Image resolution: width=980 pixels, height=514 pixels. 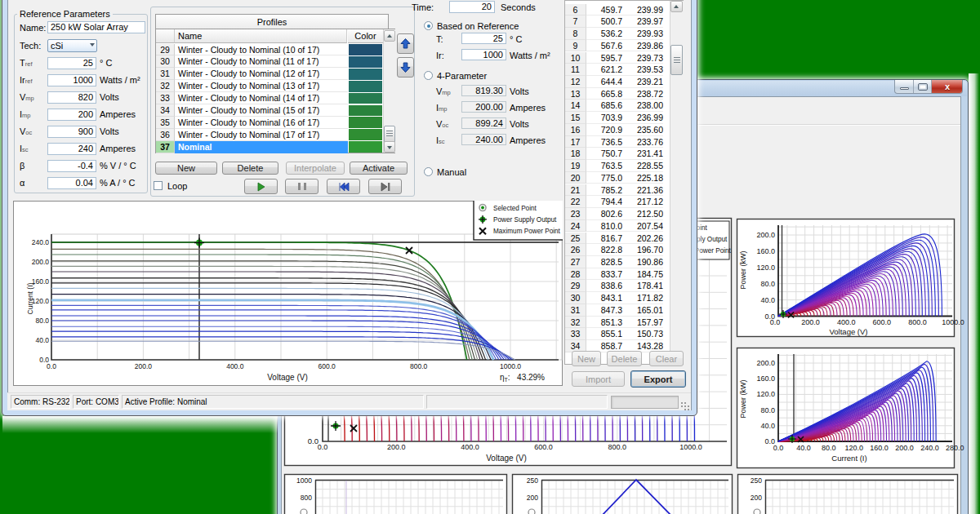 What do you see at coordinates (327, 366) in the screenshot?
I see `svg-text: 600.0` at bounding box center [327, 366].